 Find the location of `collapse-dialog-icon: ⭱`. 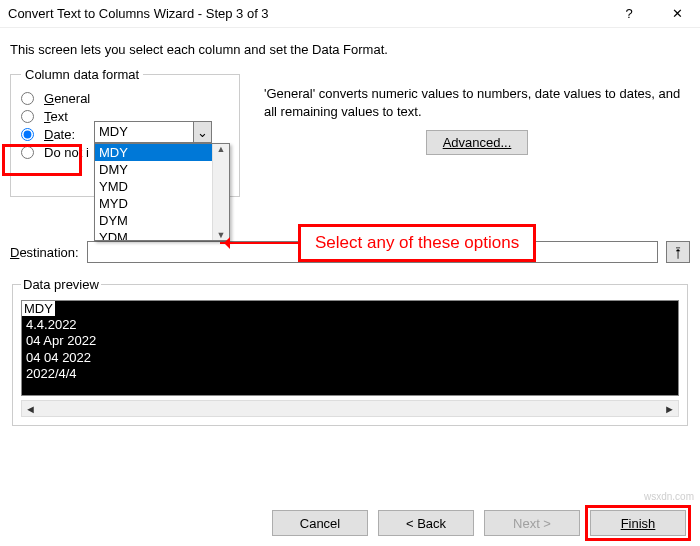

collapse-dialog-icon: ⭱ is located at coordinates (678, 252).